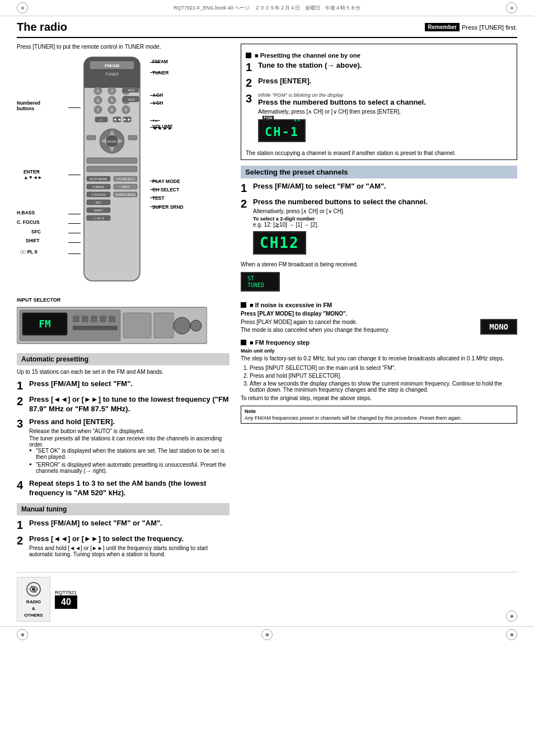  What do you see at coordinates (512, 8) in the screenshot?
I see `reg-mark-tr: ⊕` at bounding box center [512, 8].